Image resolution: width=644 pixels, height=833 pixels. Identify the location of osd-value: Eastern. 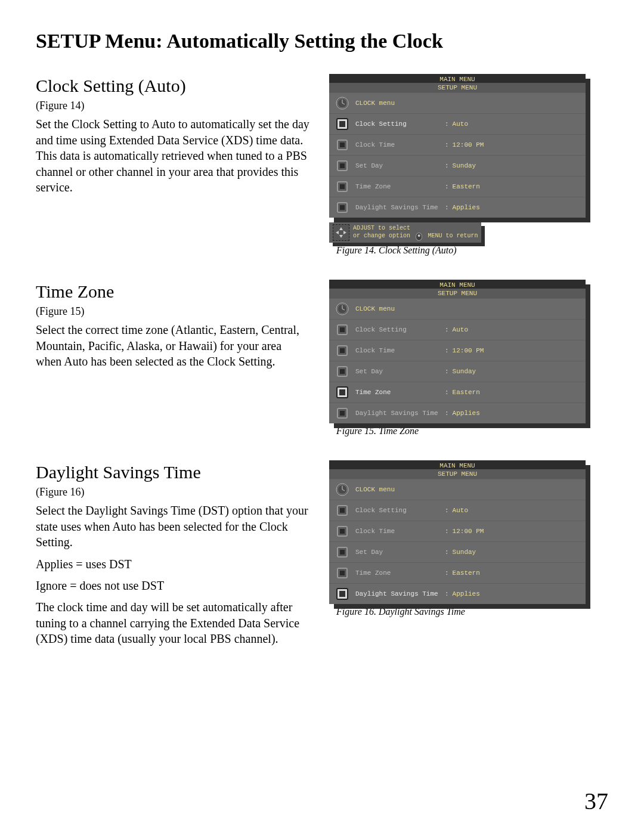
(466, 187).